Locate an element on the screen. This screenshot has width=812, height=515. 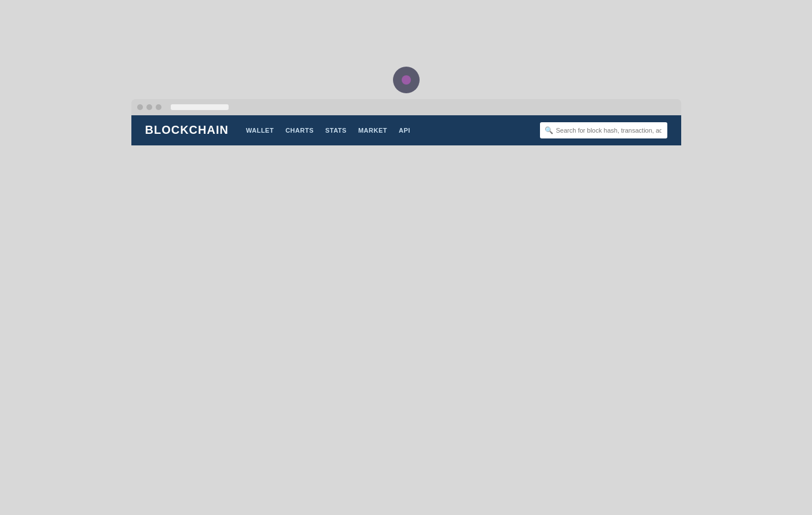
nav-stats: STATS is located at coordinates (336, 130).